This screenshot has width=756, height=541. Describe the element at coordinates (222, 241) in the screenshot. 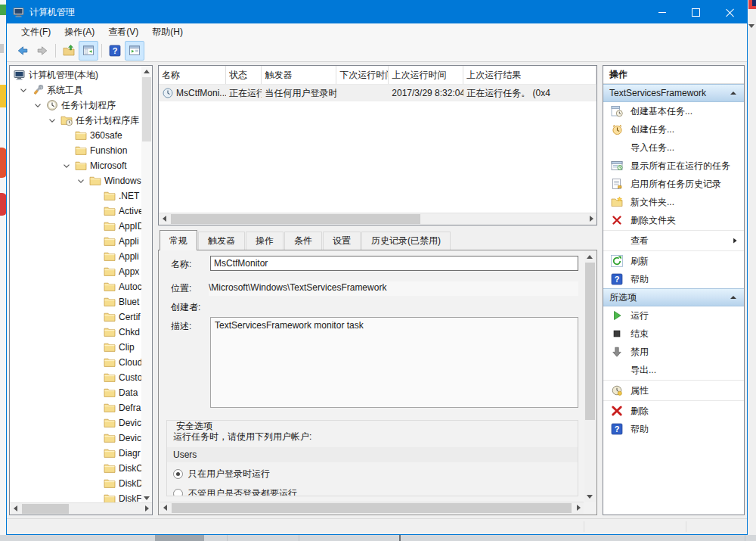

I see `tab-触发器: 触发器` at that location.